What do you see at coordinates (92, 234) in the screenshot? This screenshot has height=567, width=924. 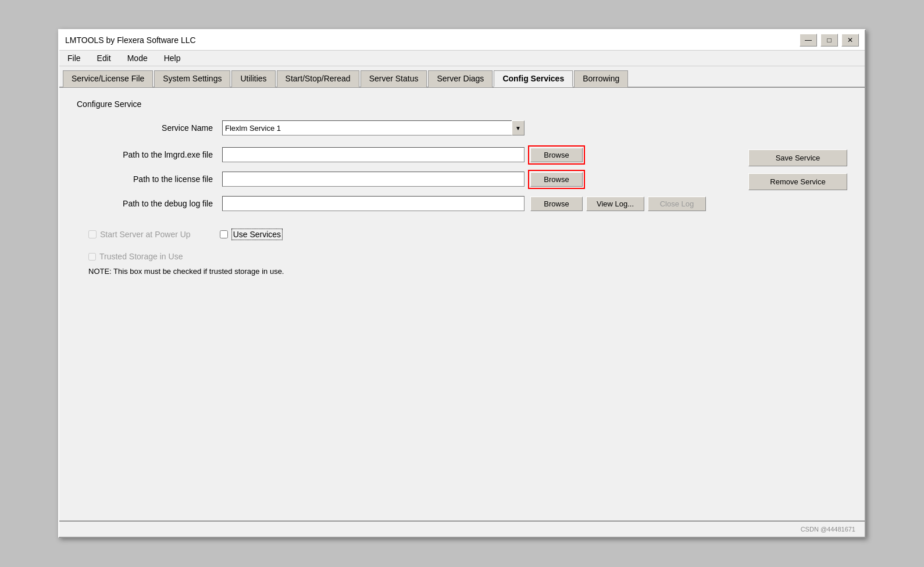 I see `start-server-checkbox` at bounding box center [92, 234].